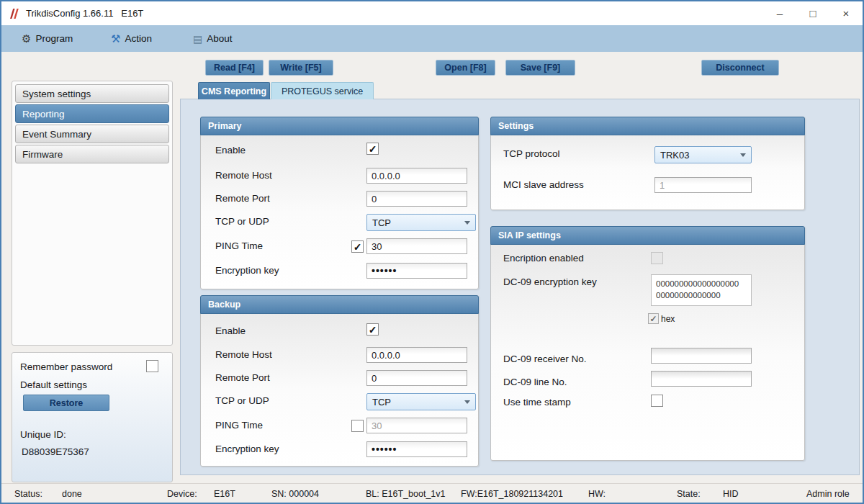  I want to click on sidebar-item-system-settings: System settings, so click(92, 94).